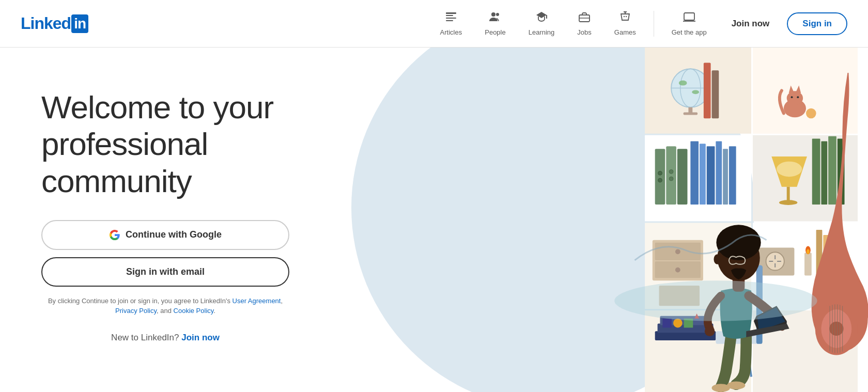  Describe the element at coordinates (689, 32) in the screenshot. I see `nav-label-get-app: Get the app` at that location.